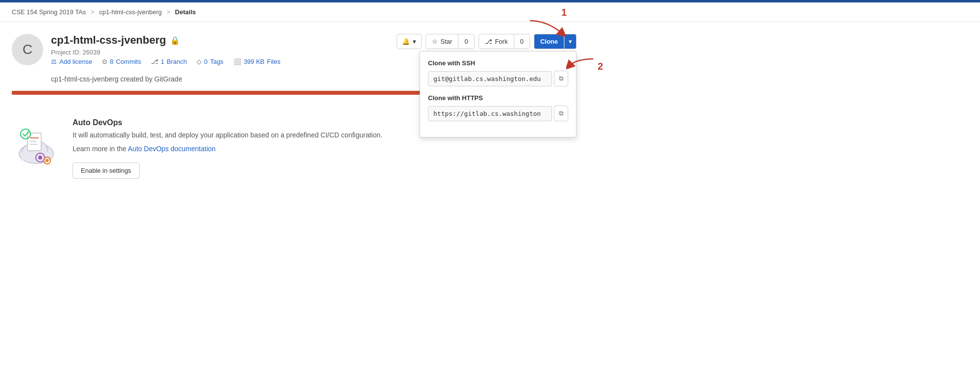  What do you see at coordinates (155, 62) in the screenshot?
I see `branch-icon: ⎇` at bounding box center [155, 62].